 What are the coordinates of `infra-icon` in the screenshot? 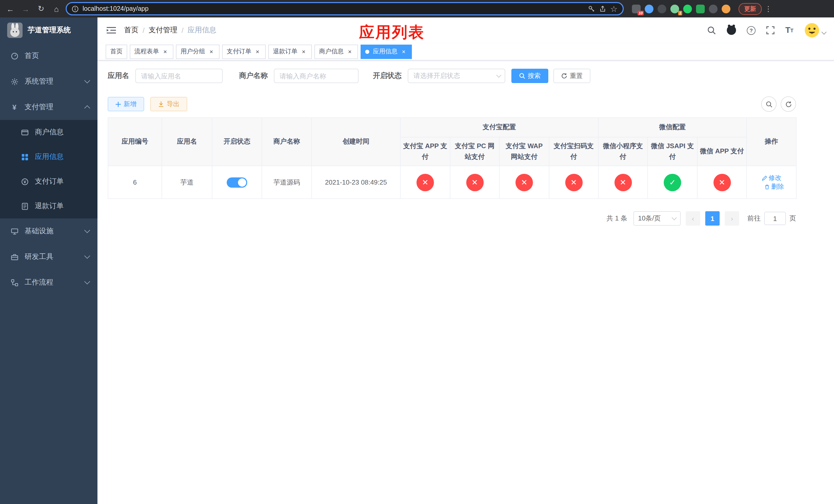 It's located at (14, 231).